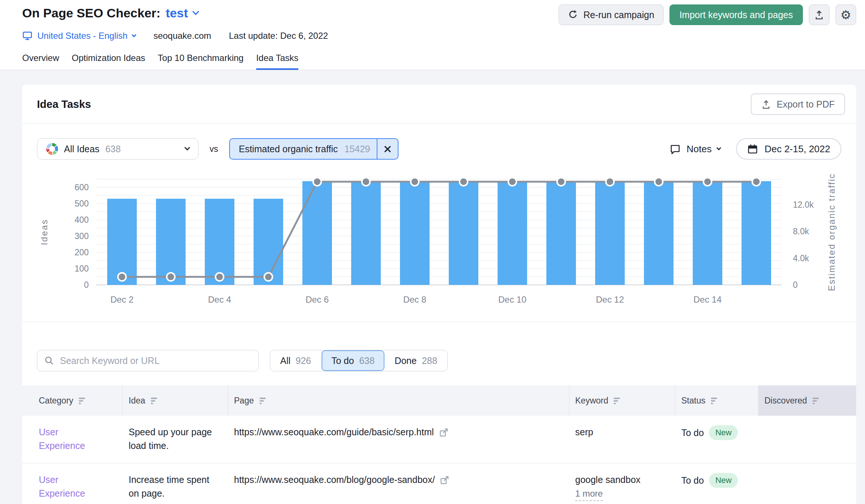  What do you see at coordinates (398, 401) in the screenshot?
I see `column-header-page: Page` at bounding box center [398, 401].